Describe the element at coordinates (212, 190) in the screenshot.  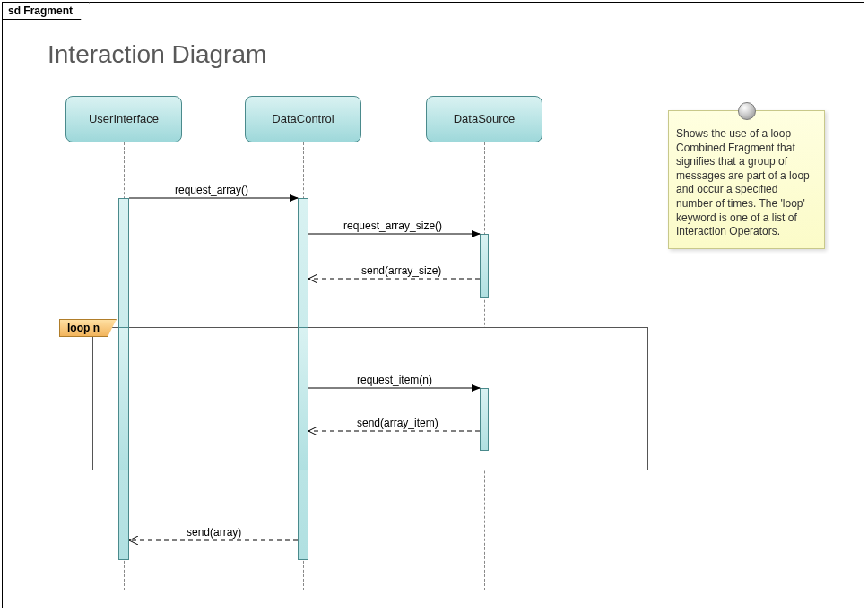
I see `msg-label-request-array: request_array()` at that location.